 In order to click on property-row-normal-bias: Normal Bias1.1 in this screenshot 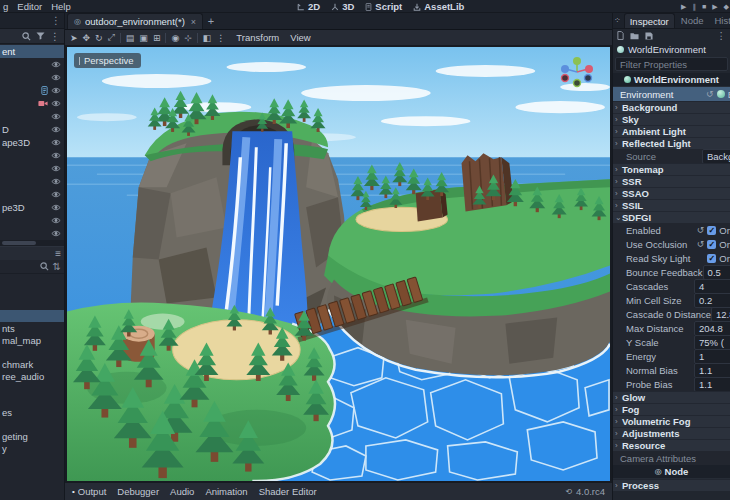, I will do `click(672, 370)`.